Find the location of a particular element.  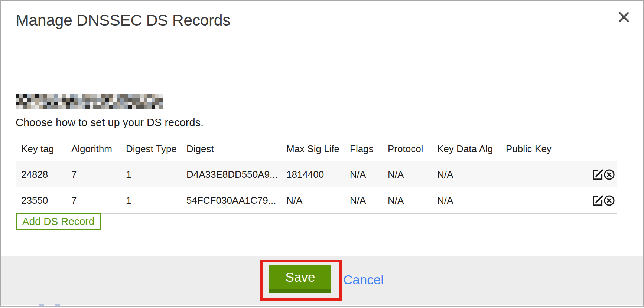

table-header-row: Key tag Algorithm Digest Type Digest Max… is located at coordinates (316, 148).